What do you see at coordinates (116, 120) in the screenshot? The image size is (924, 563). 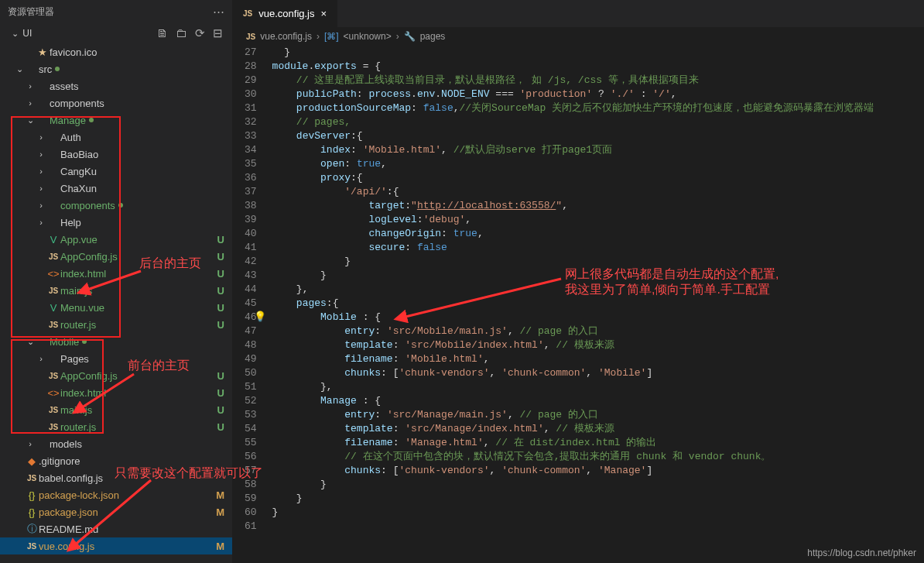 I see `tree-item: ⌄Manage` at bounding box center [116, 120].